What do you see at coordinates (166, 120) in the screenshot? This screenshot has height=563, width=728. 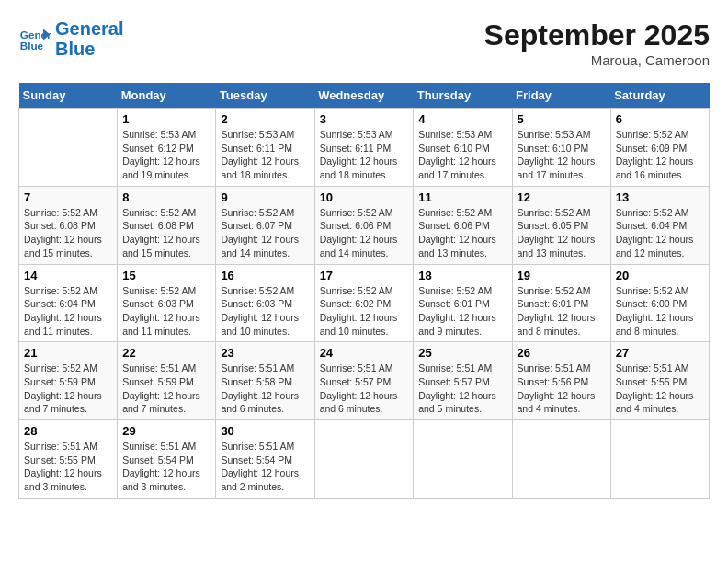 I see `day-number: 1` at bounding box center [166, 120].